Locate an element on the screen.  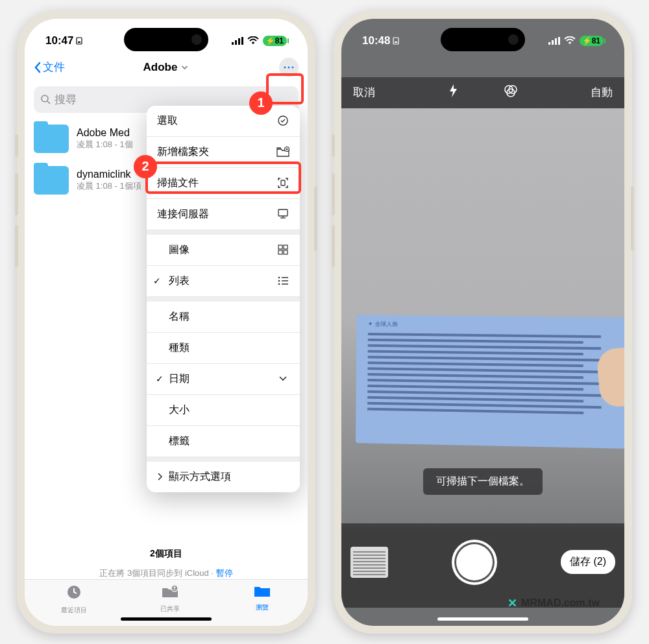
cancel-button: 取消 is located at coordinates (364, 92).